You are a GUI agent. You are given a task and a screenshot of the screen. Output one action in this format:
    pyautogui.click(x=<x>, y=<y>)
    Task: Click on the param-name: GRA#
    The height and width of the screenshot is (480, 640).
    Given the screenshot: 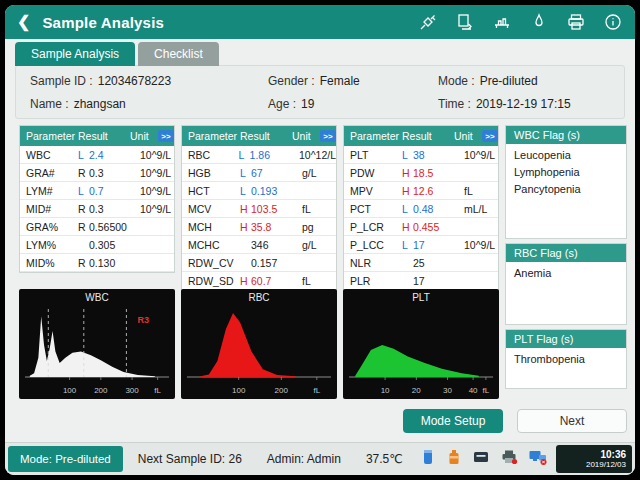 What is the action you would take?
    pyautogui.click(x=52, y=173)
    